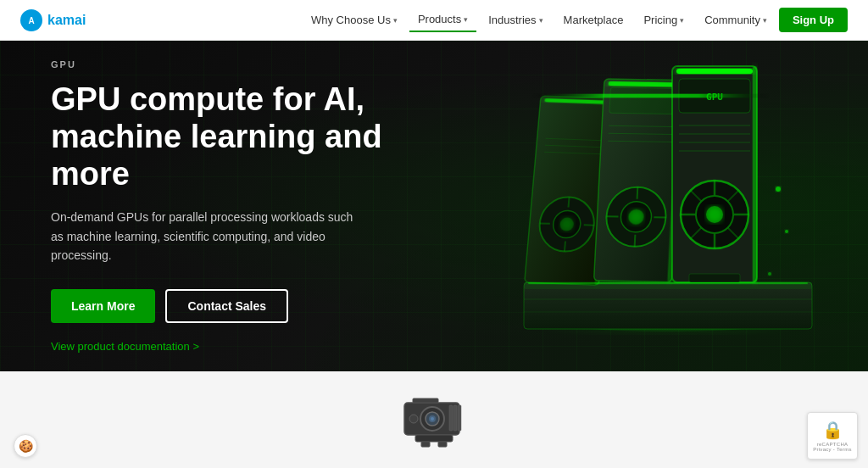 The image size is (868, 468). What do you see at coordinates (434, 20) in the screenshot?
I see `navbar: A kamai Why Choose Us ▾ Products ▾ Indus…` at bounding box center [434, 20].